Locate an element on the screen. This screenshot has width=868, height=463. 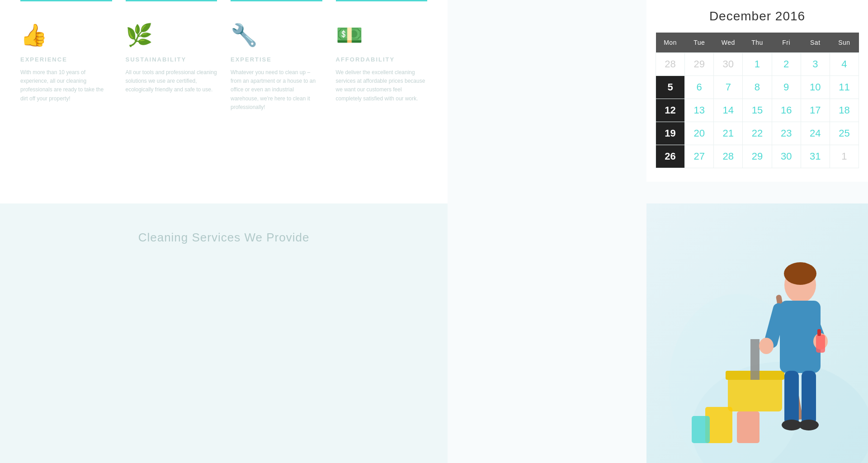
sustainability-desc: All our tools and professional cleaning … is located at coordinates (172, 81).